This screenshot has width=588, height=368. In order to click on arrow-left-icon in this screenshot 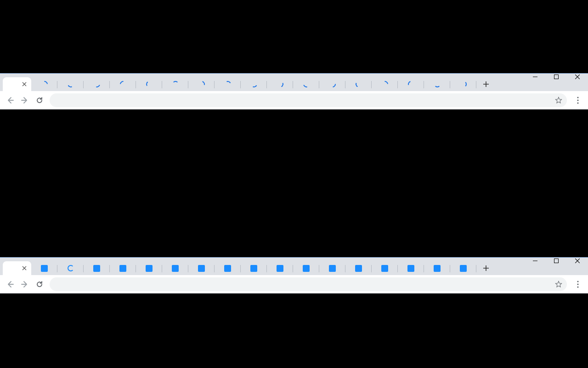, I will do `click(10, 284)`.